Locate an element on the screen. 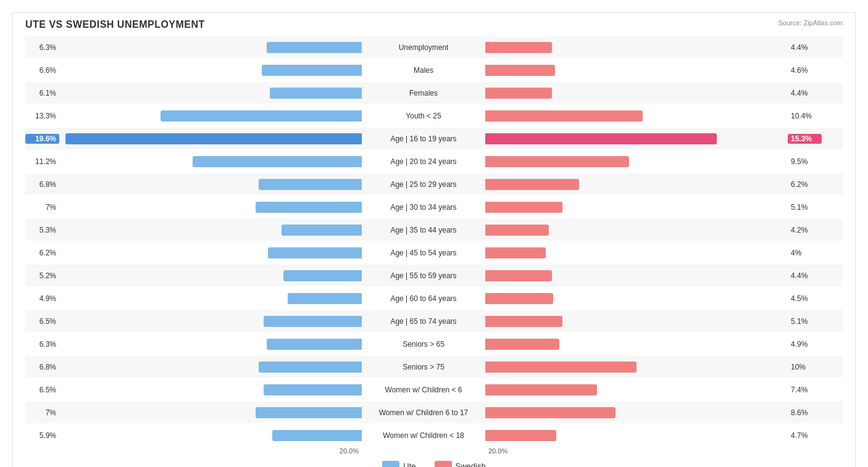 Image resolution: width=868 pixels, height=467 pixels. left-value: 19.6% is located at coordinates (42, 139).